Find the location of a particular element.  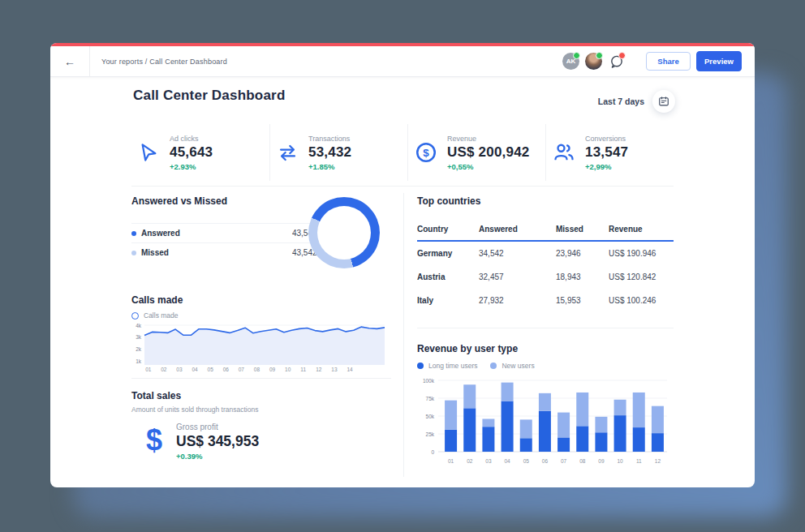

page-title: Call Center Dashboard is located at coordinates (209, 96).